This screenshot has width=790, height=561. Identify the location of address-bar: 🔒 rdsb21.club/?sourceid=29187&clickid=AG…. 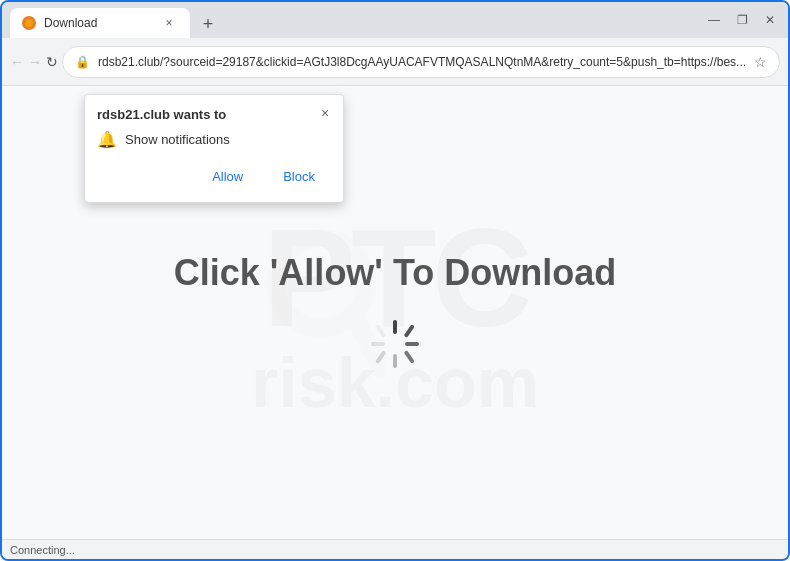
(421, 62).